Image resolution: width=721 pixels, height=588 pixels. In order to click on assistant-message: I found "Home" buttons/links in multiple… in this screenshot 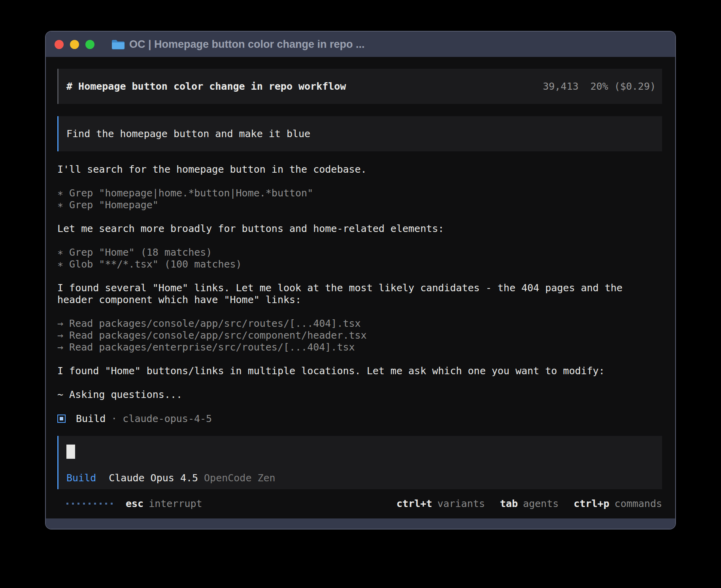, I will do `click(360, 371)`.